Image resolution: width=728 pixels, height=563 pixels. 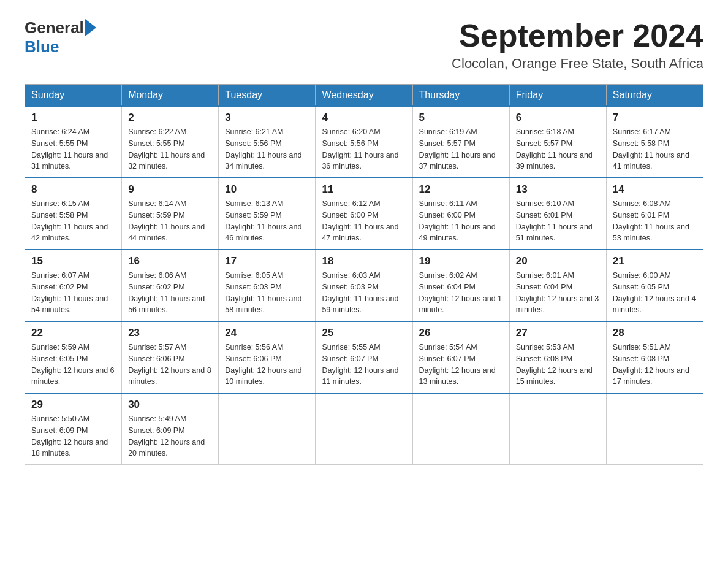 What do you see at coordinates (170, 437) in the screenshot?
I see `day-info: Sunrise: 5:49 AM Sunset: 6:09 PM Dayligh…` at bounding box center [170, 437].